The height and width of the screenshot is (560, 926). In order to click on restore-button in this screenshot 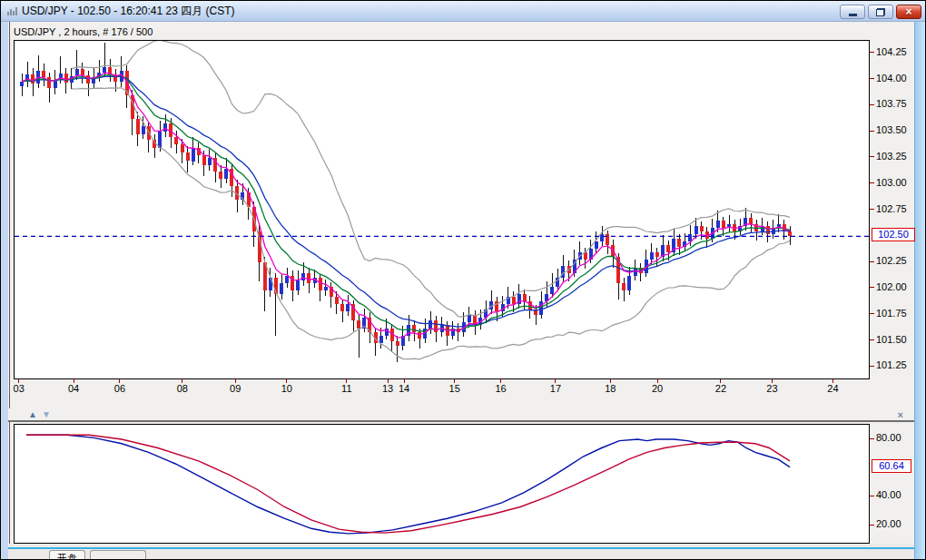, I will do `click(881, 12)`.